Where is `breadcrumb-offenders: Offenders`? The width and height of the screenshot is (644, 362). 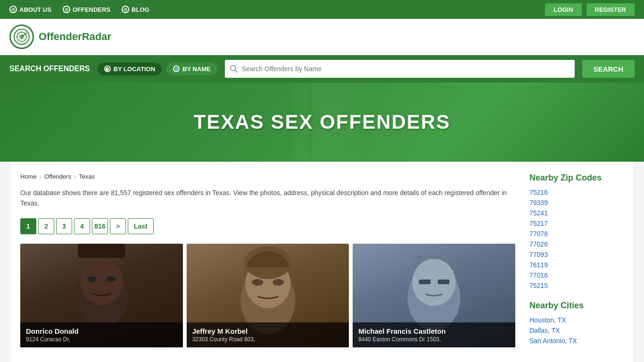
breadcrumb-offenders: Offenders is located at coordinates (58, 176).